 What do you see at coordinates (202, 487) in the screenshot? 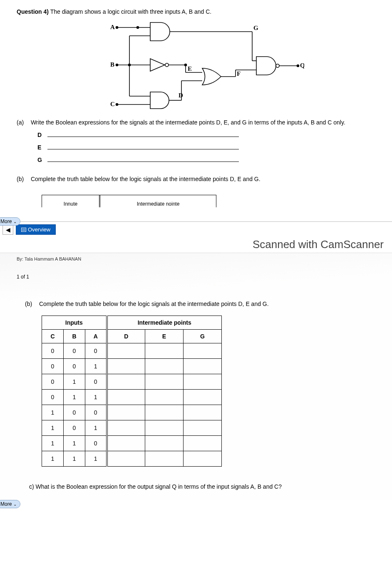
I see `part-c: c) What is the Boolean expression for th…` at bounding box center [202, 487].